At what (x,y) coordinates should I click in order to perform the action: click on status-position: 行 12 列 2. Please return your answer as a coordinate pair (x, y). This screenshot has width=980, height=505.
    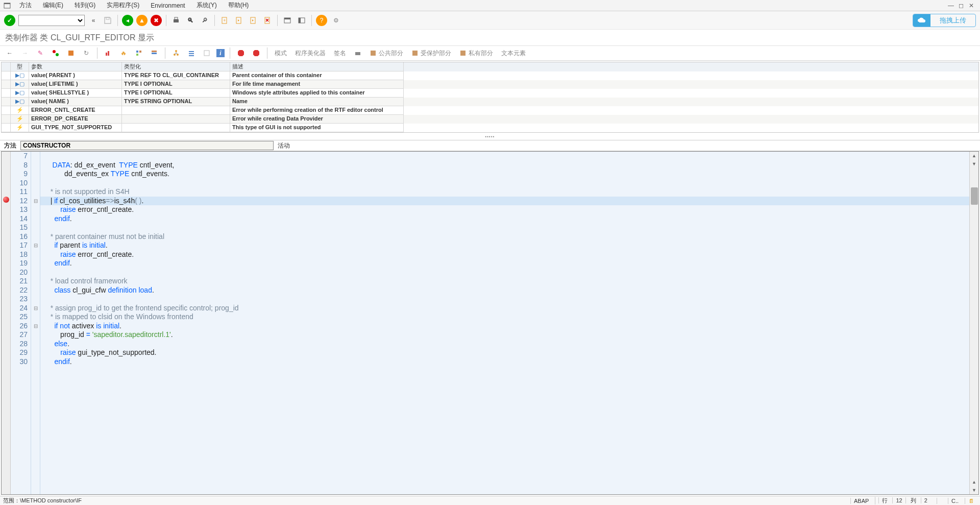
    Looking at the image, I should click on (904, 500).